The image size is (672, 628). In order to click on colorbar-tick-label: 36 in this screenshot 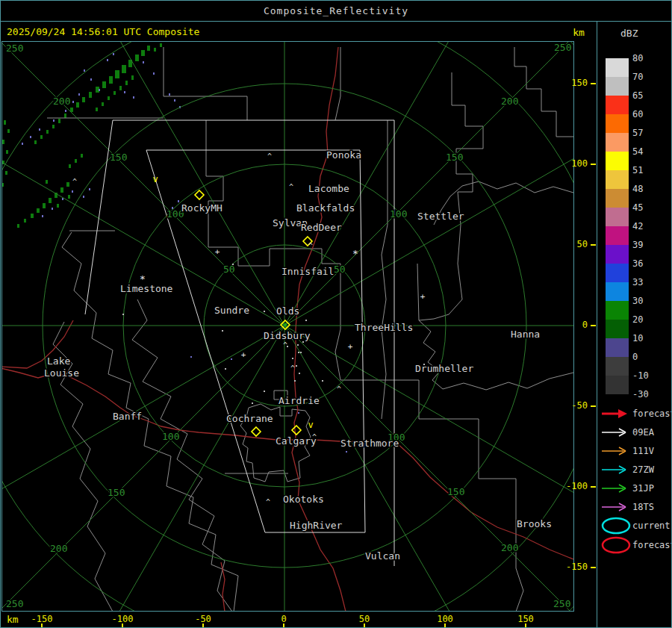, I will do `click(649, 264)`.